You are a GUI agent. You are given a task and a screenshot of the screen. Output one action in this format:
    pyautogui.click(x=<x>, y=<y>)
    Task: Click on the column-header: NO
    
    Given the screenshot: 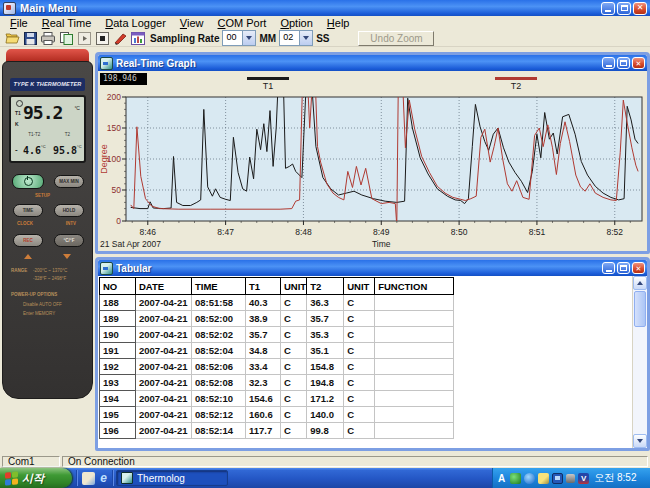 What is the action you would take?
    pyautogui.click(x=118, y=286)
    